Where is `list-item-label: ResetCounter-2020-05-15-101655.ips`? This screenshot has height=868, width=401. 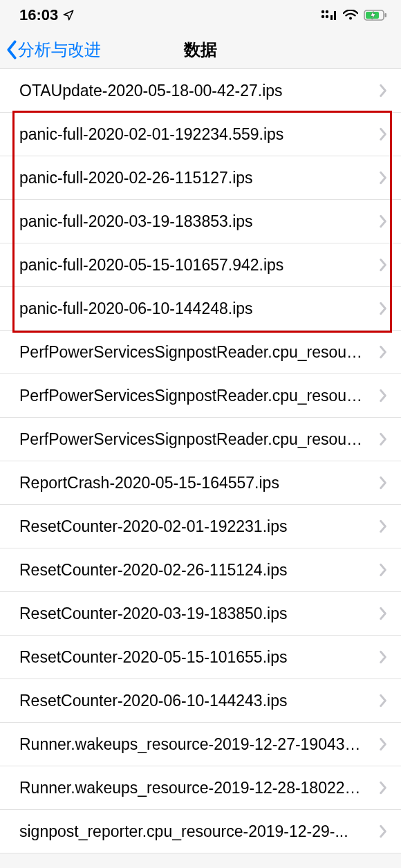 list-item-label: ResetCounter-2020-05-15-101655.ips is located at coordinates (199, 657).